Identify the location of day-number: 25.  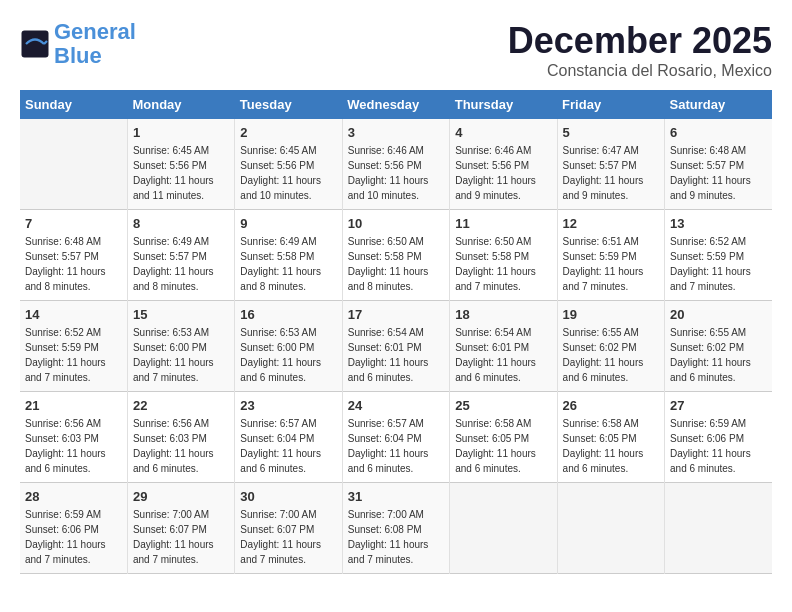
(503, 406).